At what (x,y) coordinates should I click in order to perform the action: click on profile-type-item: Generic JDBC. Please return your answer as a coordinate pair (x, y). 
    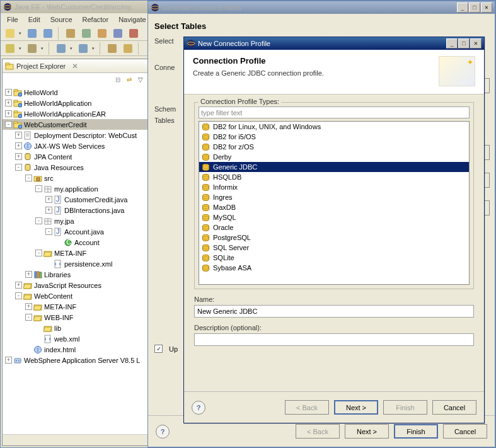
    Looking at the image, I should click on (334, 167).